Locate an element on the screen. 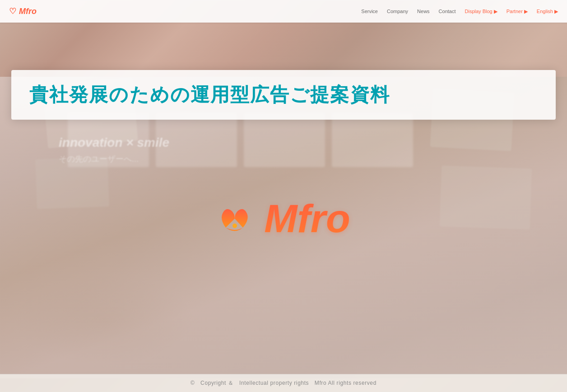 The height and width of the screenshot is (392, 567). footer: © Copyright ＆ Intellectual property righ… is located at coordinates (284, 383).